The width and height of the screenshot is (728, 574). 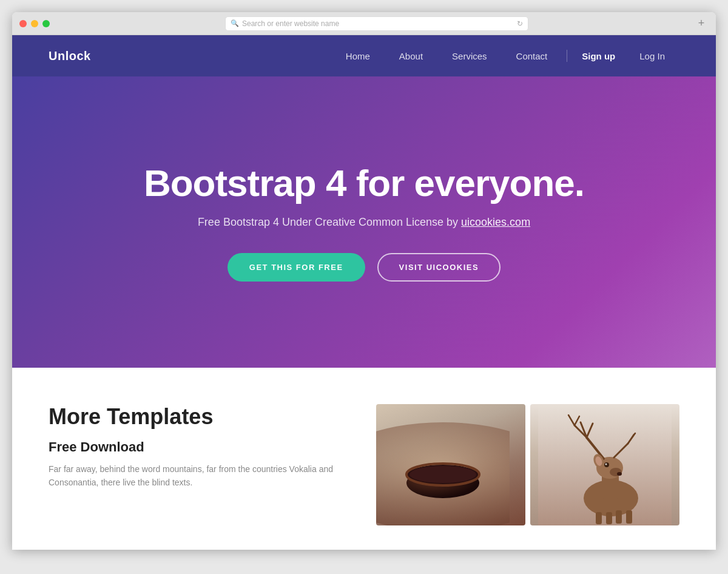 I want to click on hero-subtitle-link: uicookies.com, so click(x=496, y=222).